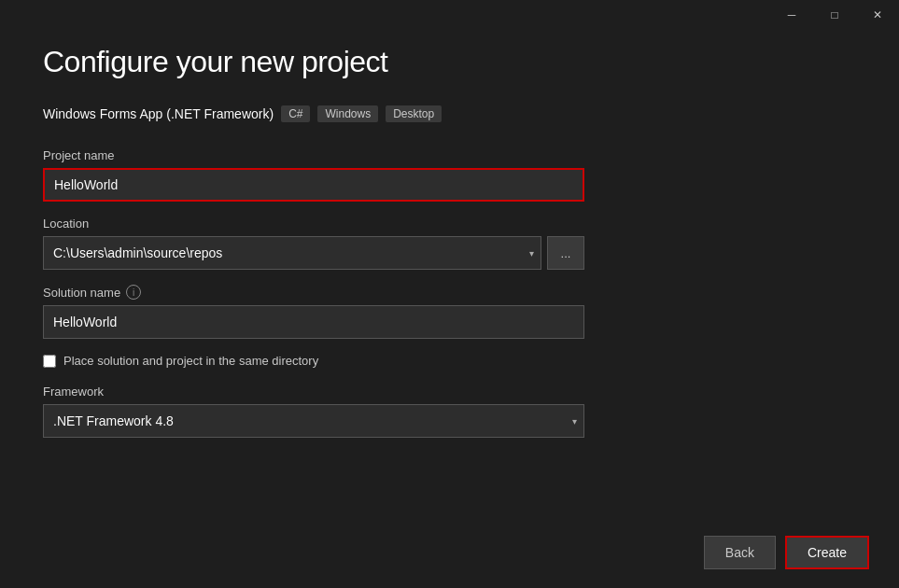 The height and width of the screenshot is (588, 899). I want to click on location-input-wrap: ▾, so click(292, 253).